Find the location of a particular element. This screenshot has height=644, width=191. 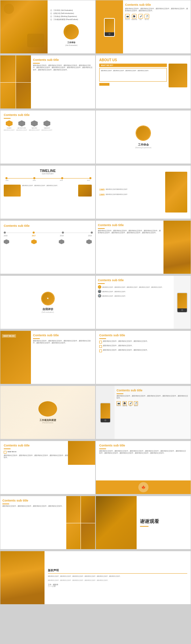

slide-02: Contents sub title 摄影师的社交软件，摄影师的社交软件，摄影师… is located at coordinates (143, 27).